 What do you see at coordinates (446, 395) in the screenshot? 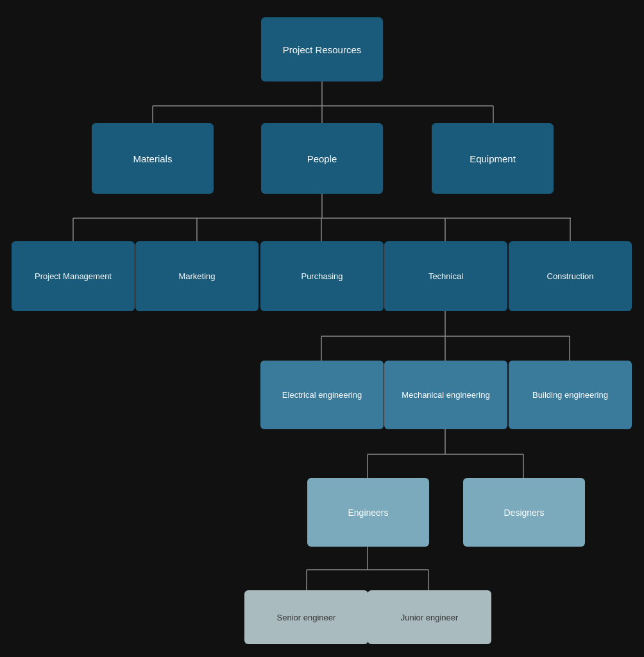
I see `node-mechanical-engineering: Mechanical engineering` at bounding box center [446, 395].